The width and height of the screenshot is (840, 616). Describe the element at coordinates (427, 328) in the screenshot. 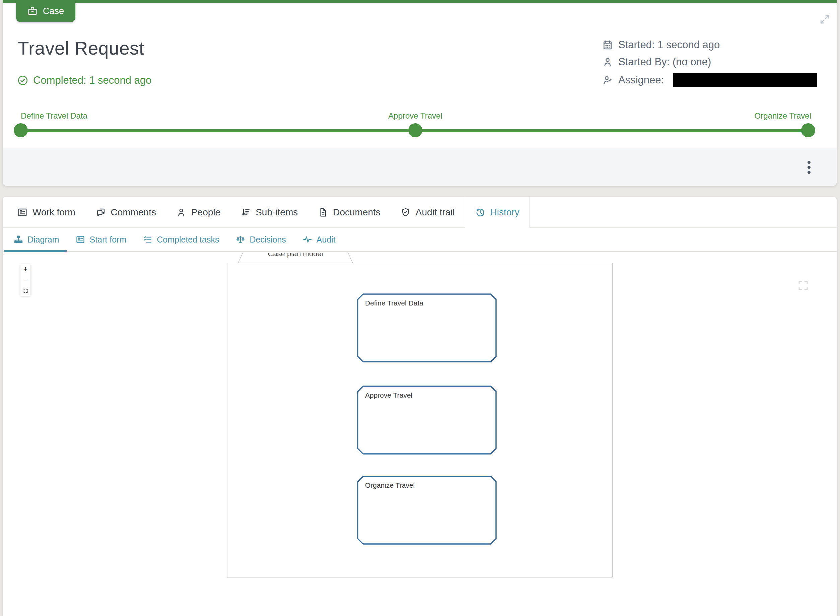

I see `stage-define-travel-data: Define Travel Data` at that location.